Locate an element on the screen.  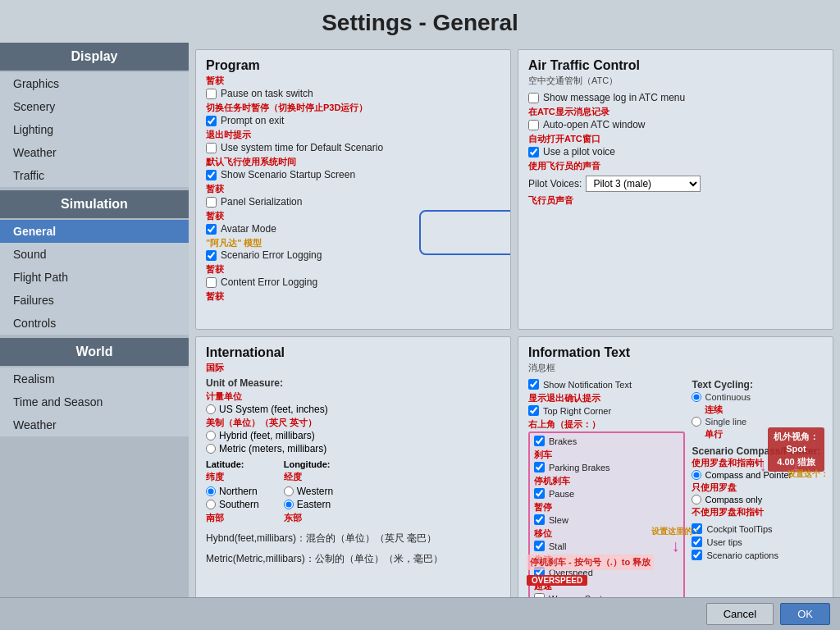
lat-label: Latitude: is located at coordinates (233, 464).